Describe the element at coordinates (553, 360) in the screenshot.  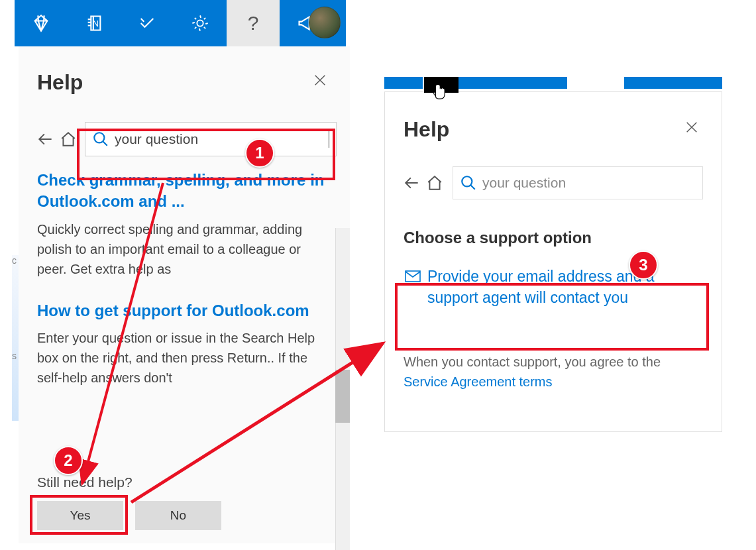
I see `terms-text: When you contact support, you agree to t…` at that location.